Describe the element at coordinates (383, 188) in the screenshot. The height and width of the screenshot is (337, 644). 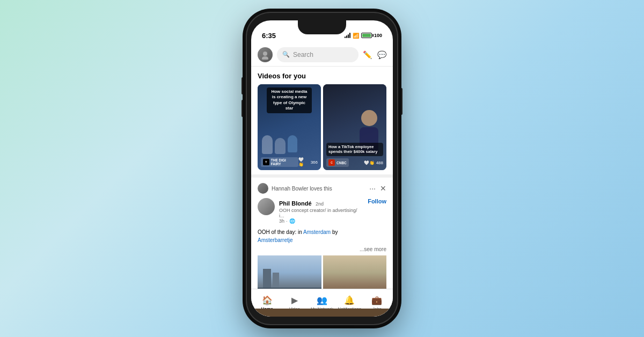
I see `close-post-button: ✕` at that location.